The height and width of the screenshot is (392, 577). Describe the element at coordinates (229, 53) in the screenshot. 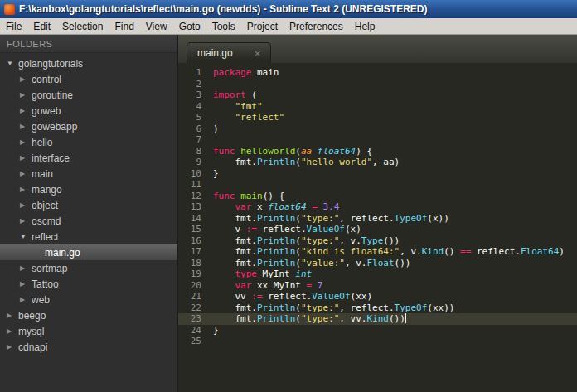

I see `tab-main.go: main.go×` at that location.